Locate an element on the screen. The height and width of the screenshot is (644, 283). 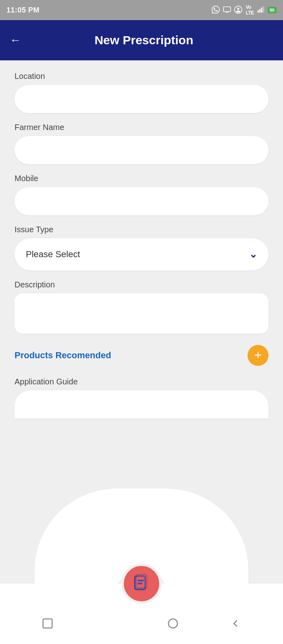
issue-type-label: Issue Type is located at coordinates (142, 229).